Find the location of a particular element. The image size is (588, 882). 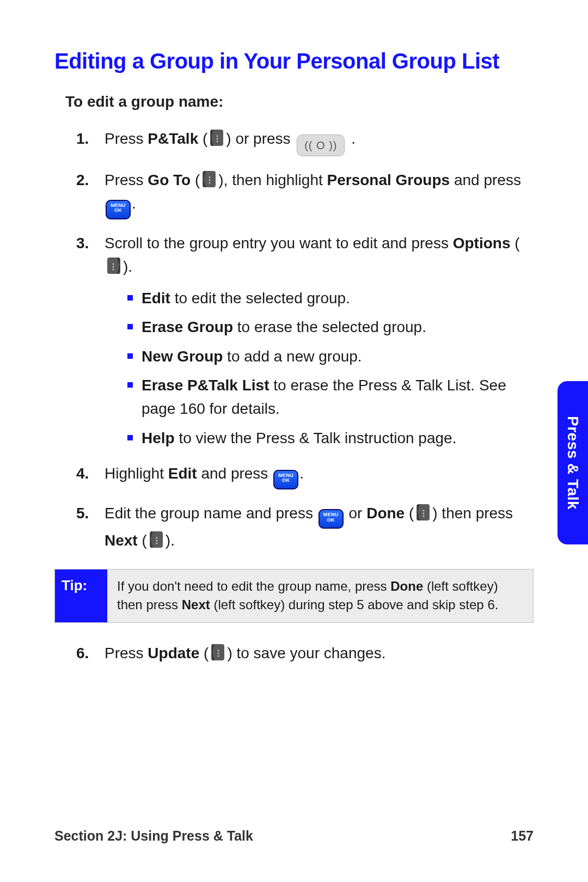

bullet-edit: Edit to edit the selected group. is located at coordinates (329, 298).